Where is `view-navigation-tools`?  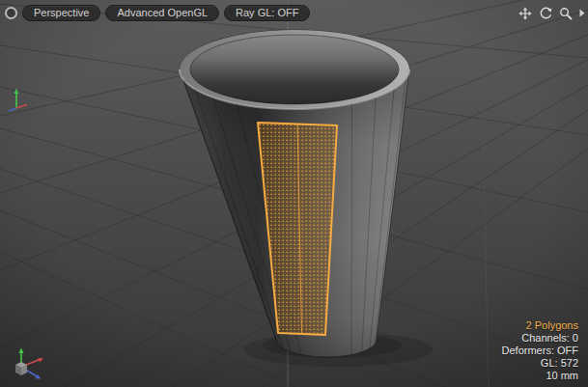 view-navigation-tools is located at coordinates (546, 14).